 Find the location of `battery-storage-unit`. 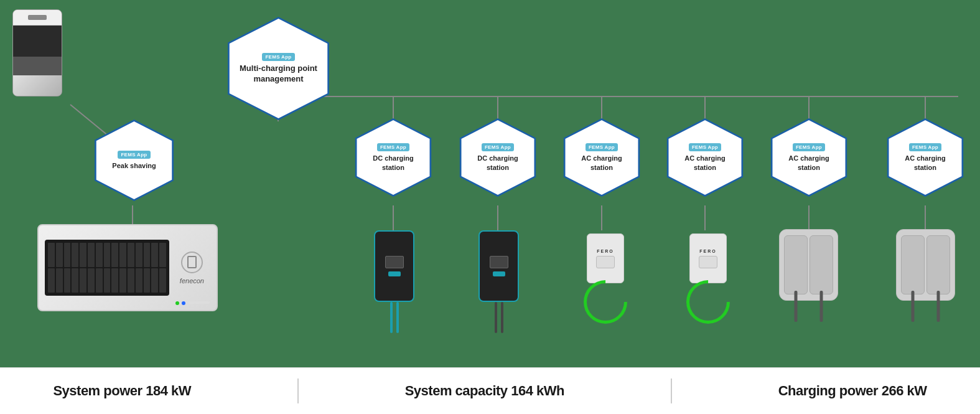

battery-storage-unit is located at coordinates (37, 59).